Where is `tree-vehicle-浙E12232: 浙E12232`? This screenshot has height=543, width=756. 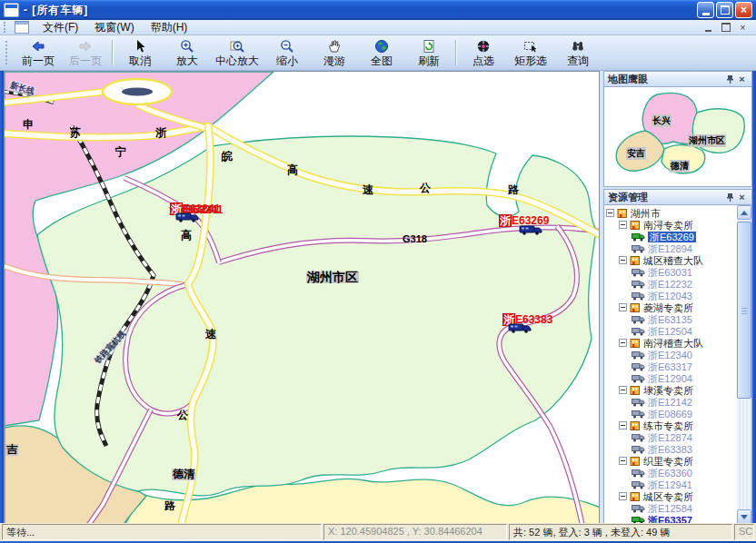 tree-vehicle-浙E12232: 浙E12232 is located at coordinates (671, 283).